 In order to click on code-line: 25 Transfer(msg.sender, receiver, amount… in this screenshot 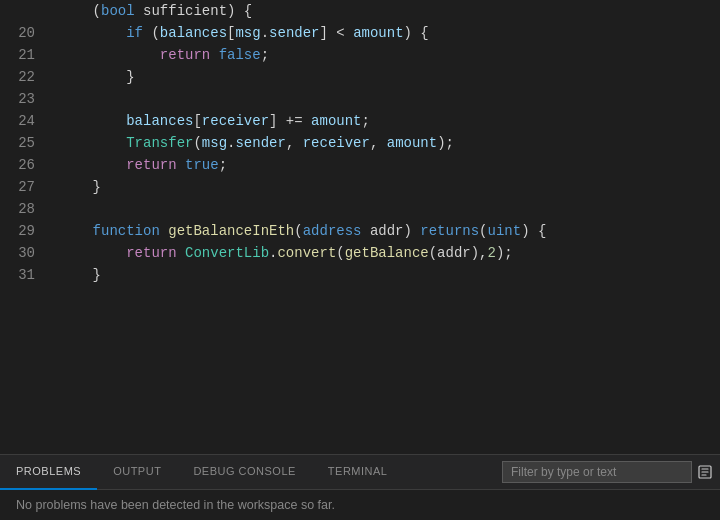, I will do `click(360, 143)`.